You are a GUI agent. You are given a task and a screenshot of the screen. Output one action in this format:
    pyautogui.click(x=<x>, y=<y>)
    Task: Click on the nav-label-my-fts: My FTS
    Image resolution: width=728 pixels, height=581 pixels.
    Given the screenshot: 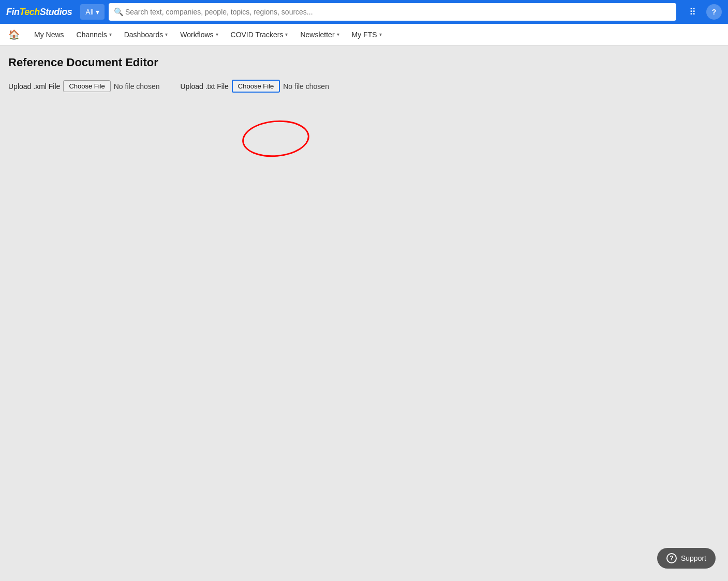 What is the action you would take?
    pyautogui.click(x=364, y=35)
    